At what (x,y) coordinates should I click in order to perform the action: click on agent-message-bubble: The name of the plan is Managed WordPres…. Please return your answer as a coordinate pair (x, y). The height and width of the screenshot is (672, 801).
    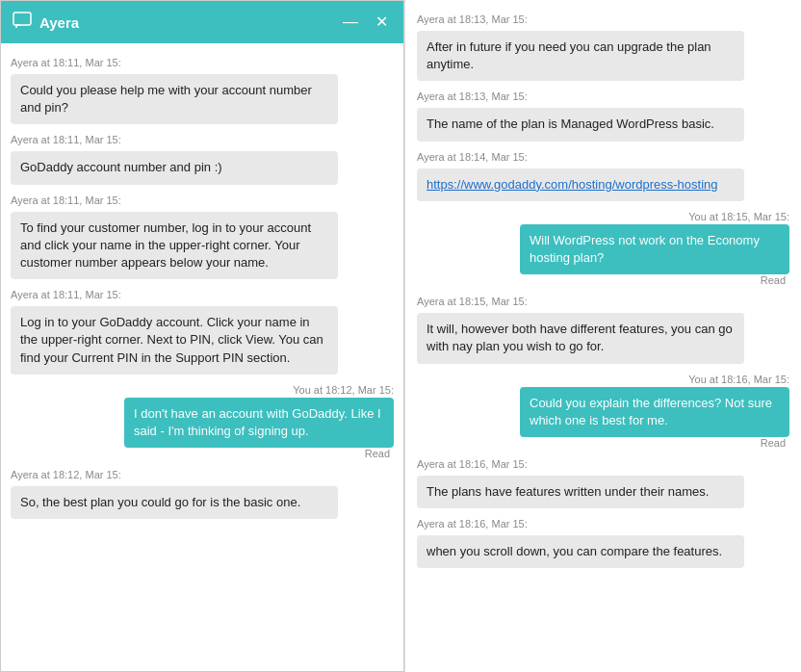
    Looking at the image, I should click on (581, 124).